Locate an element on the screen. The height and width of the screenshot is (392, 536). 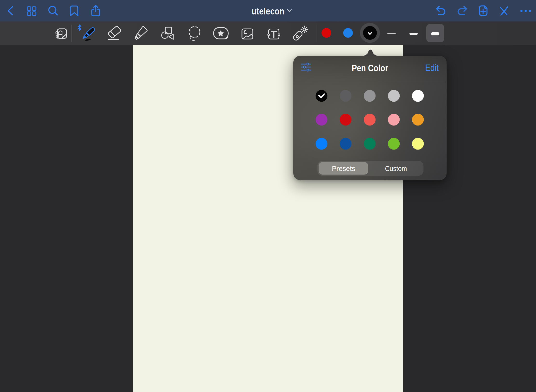
svg-text: Presets is located at coordinates (344, 169).